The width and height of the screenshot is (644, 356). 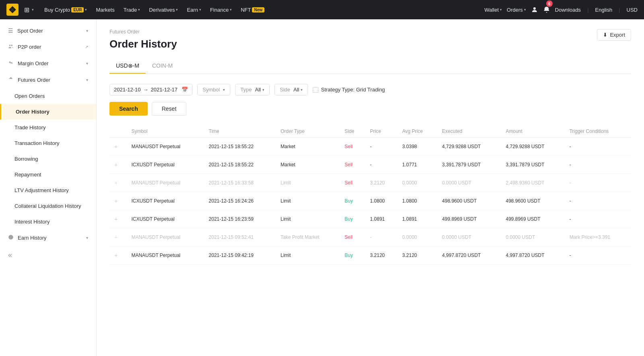 What do you see at coordinates (417, 201) in the screenshot?
I see `avg-price-cell: 1.0800` at bounding box center [417, 201].